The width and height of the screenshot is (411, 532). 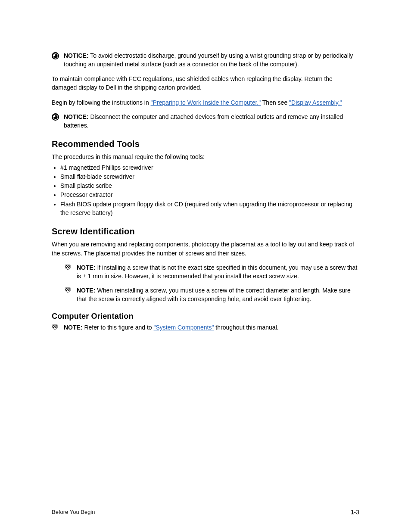 I want to click on tools-list: #1 magnetized Phillips screwdriver Small…, so click(x=206, y=190).